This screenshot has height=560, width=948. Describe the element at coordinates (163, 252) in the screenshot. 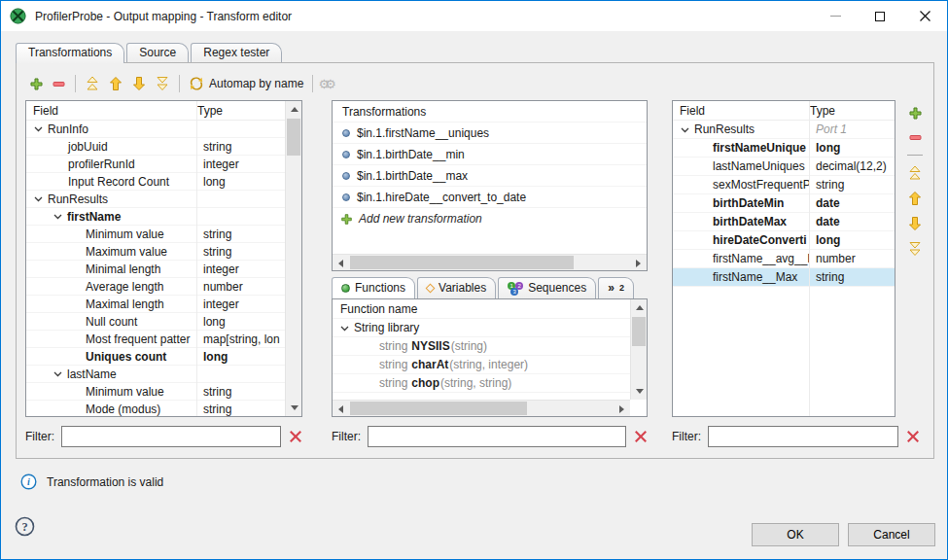

I see `tree-row: Maximum valuestring` at that location.